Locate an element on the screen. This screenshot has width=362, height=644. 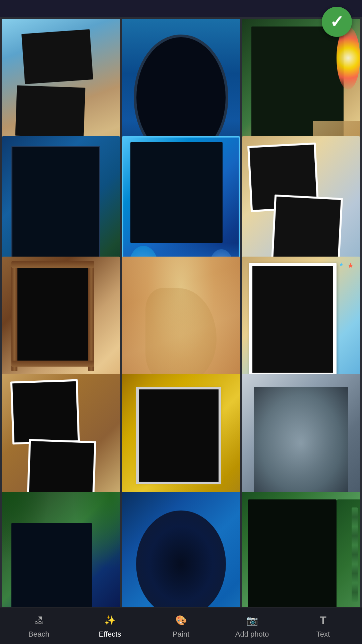
nav-item-effects: ✨ Effects is located at coordinates (110, 626).